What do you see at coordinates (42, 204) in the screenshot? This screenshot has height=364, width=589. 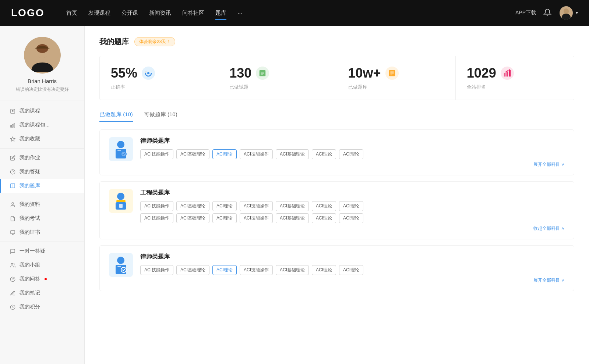 I see `sidebar-item-profile: 我的资料` at bounding box center [42, 204].